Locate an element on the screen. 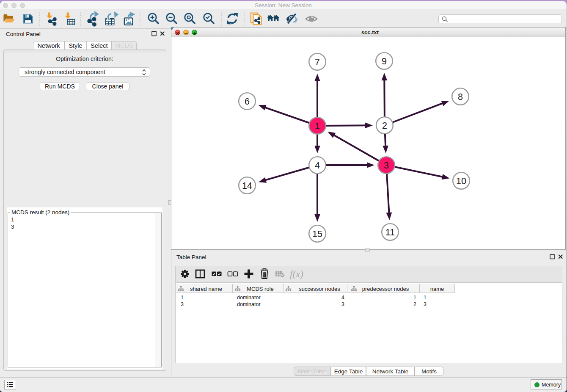  svg-text: shared name is located at coordinates (206, 289).